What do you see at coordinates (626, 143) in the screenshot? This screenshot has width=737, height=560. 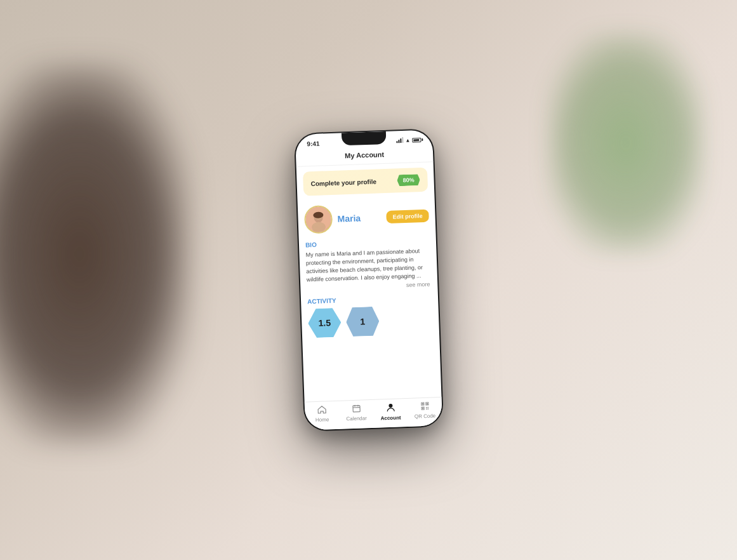 I see `bg-plant-blur` at bounding box center [626, 143].